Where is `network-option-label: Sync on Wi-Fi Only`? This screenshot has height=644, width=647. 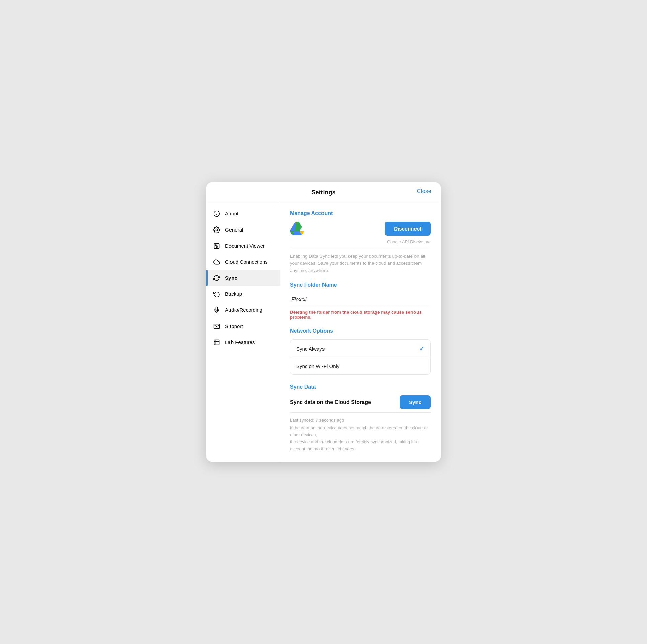 network-option-label: Sync on Wi-Fi Only is located at coordinates (318, 366).